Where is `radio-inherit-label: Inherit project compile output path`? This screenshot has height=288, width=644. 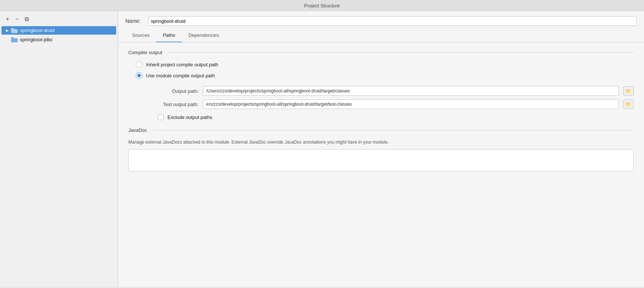 radio-inherit-label: Inherit project compile output path is located at coordinates (182, 65).